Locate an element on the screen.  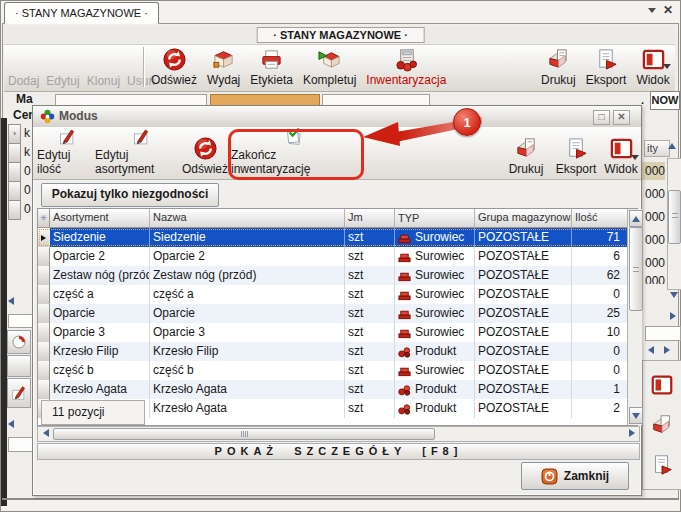
scroll-up-button is located at coordinates (636, 218).